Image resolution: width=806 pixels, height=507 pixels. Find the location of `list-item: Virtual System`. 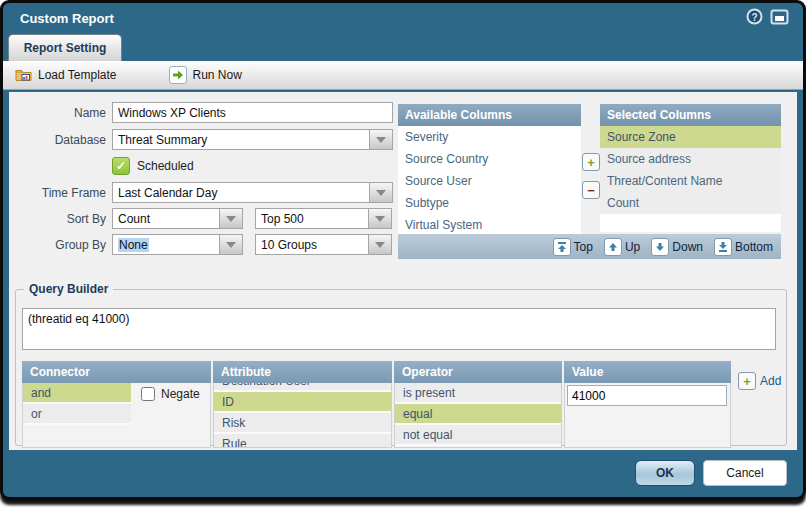

list-item: Virtual System is located at coordinates (490, 225).